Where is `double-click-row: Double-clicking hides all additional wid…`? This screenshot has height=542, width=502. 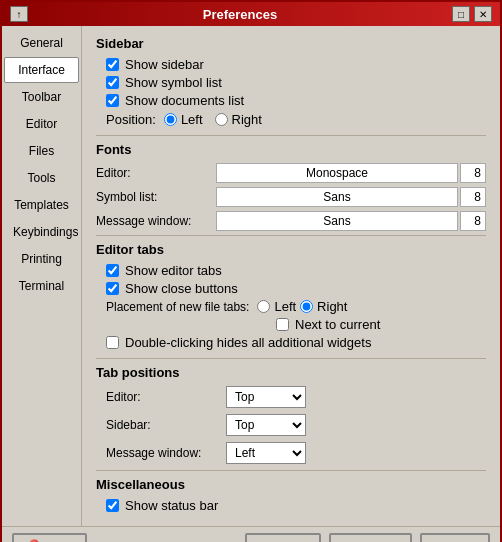 double-click-row: Double-clicking hides all additional wid… is located at coordinates (296, 342).